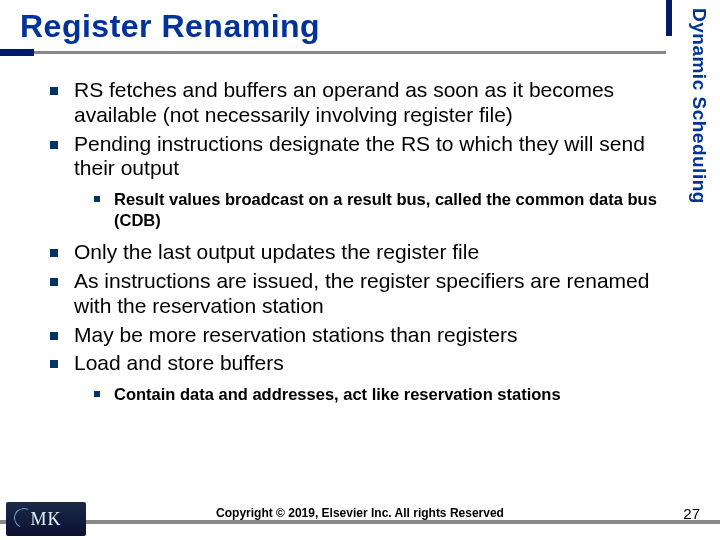 The image size is (720, 540). I want to click on title-underline, so click(333, 52).